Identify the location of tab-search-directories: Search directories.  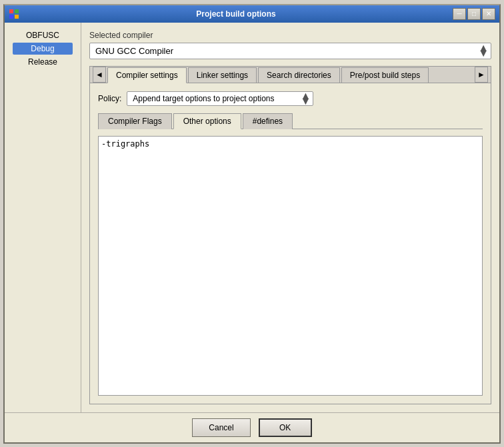
(299, 75).